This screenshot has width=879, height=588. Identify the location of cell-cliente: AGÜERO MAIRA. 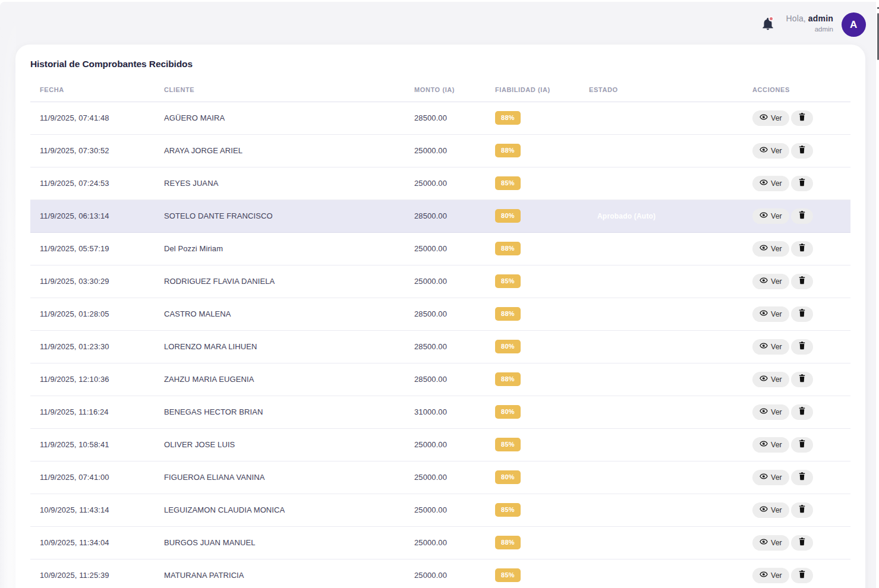
(279, 118).